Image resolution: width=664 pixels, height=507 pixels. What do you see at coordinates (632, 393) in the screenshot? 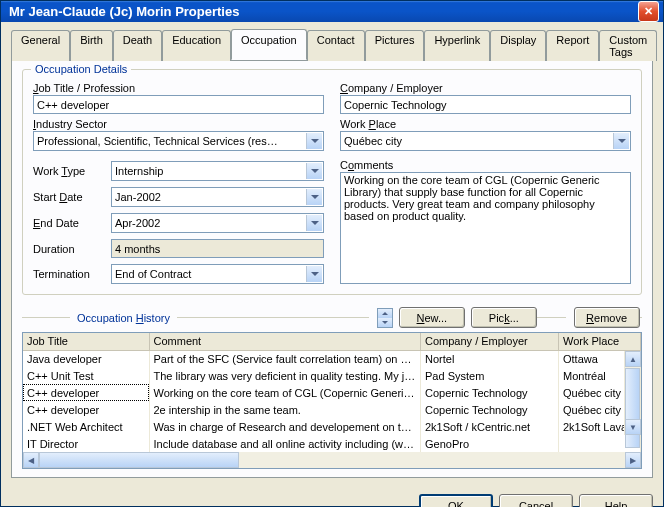
I see `vertical-scrollbar: ▲ ▼` at bounding box center [632, 393].